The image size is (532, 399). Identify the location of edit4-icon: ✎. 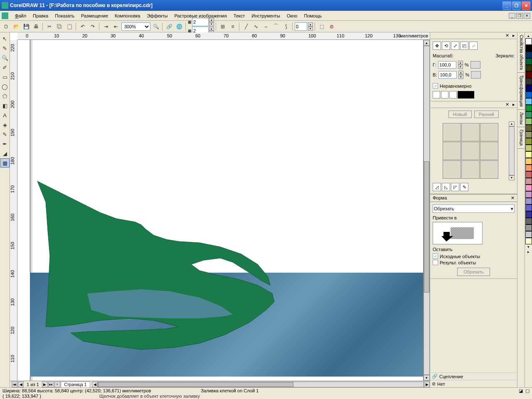
(464, 187).